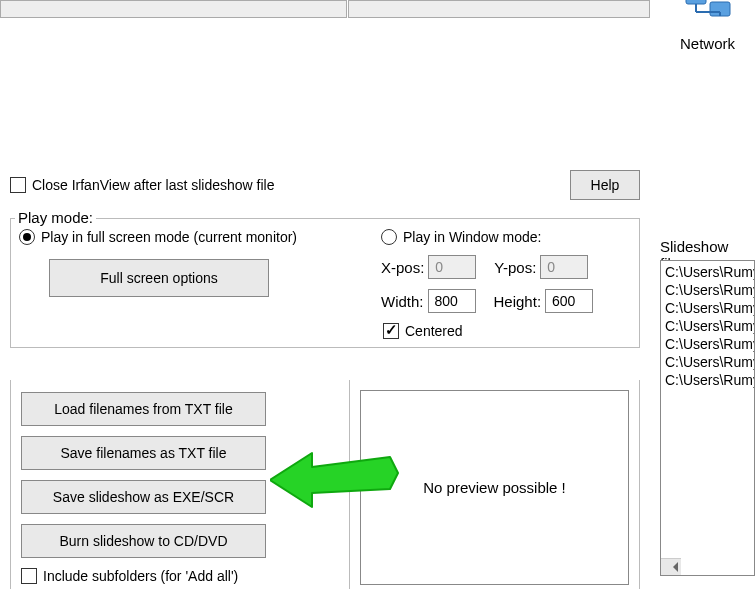 The image size is (755, 589). What do you see at coordinates (494, 488) in the screenshot?
I see `preview-text: No preview possible !` at bounding box center [494, 488].